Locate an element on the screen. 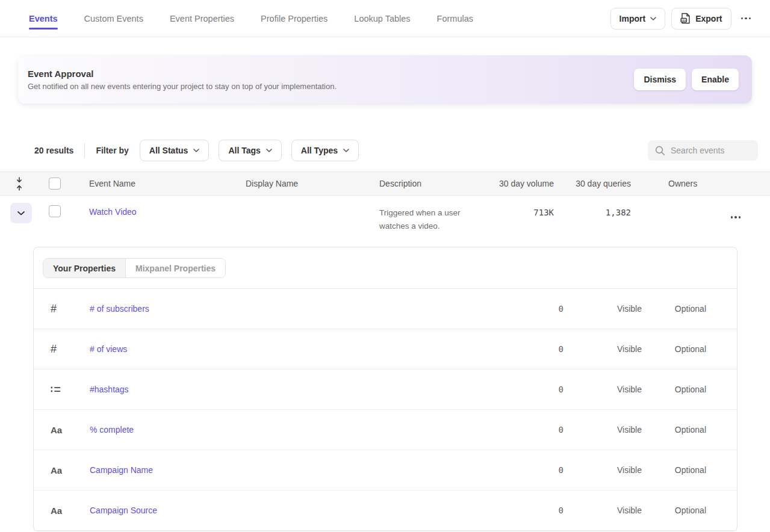  column-header-display-name: Display Name is located at coordinates (312, 184).